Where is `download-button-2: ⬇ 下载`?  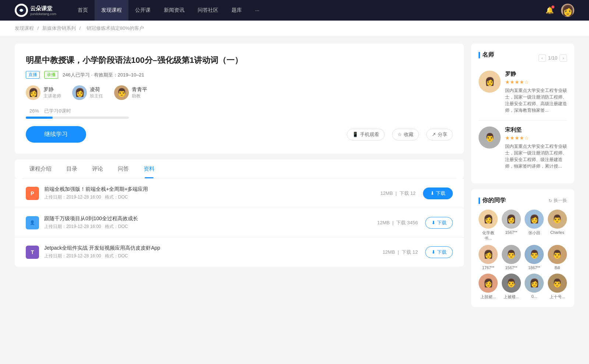 download-button-2: ⬇ 下载 is located at coordinates (439, 223).